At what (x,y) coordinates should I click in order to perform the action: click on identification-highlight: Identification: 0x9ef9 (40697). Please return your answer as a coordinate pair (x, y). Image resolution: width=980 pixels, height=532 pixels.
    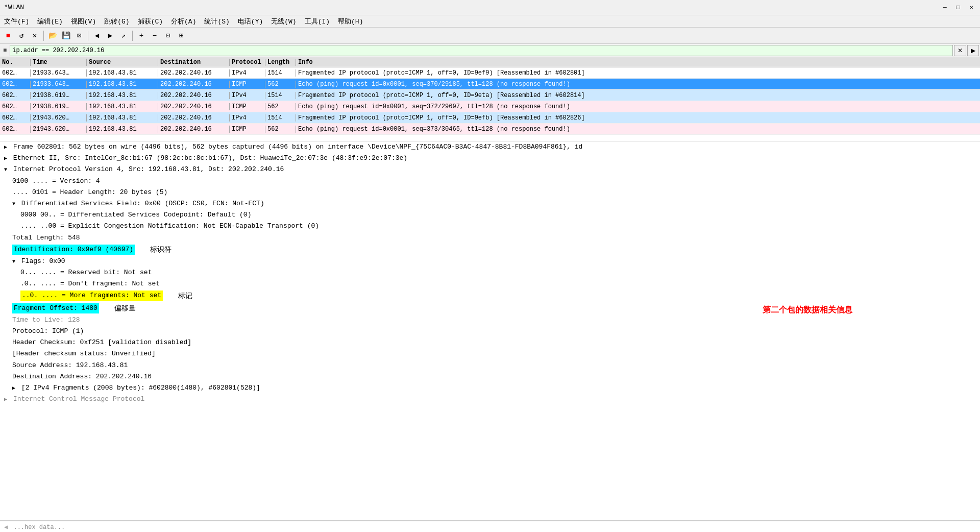
    Looking at the image, I should click on (74, 250).